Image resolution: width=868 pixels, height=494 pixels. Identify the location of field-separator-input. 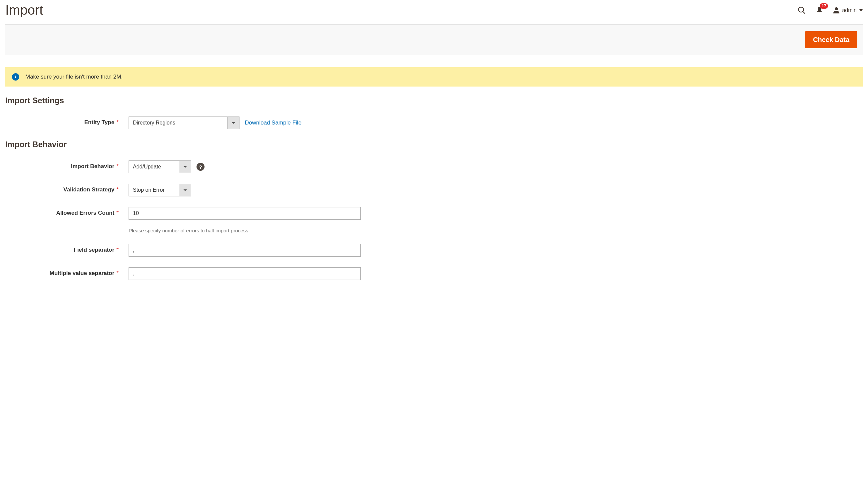
(245, 250).